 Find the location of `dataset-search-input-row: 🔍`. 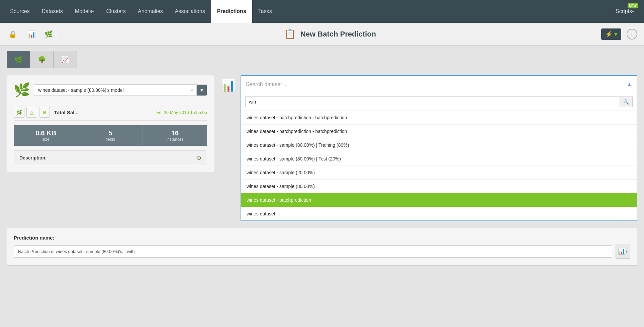

dataset-search-input-row: 🔍 is located at coordinates (439, 102).